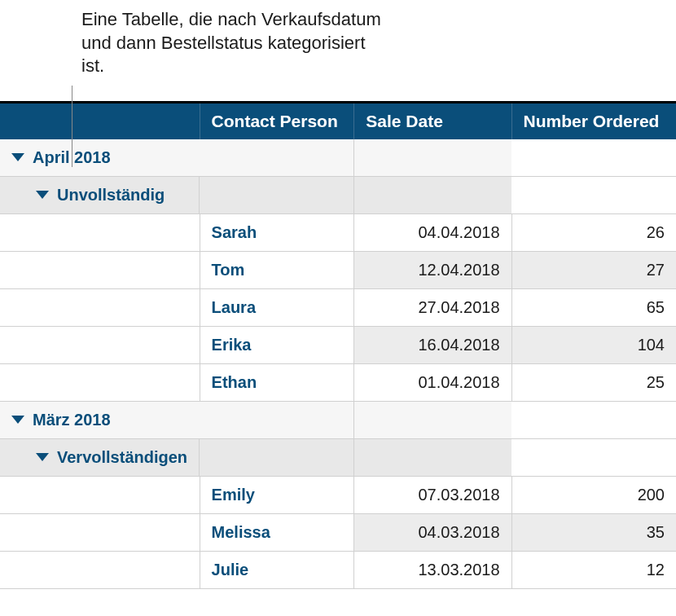 This screenshot has width=676, height=616. Describe the element at coordinates (99, 420) in the screenshot. I see `group-toggle-cell: März 2018` at that location.